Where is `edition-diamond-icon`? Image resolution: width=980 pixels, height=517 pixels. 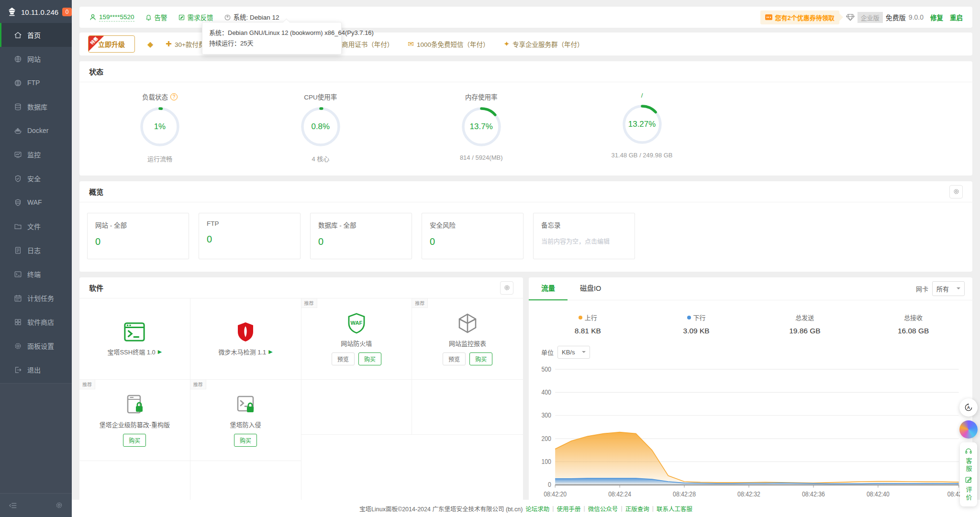 edition-diamond-icon is located at coordinates (850, 17).